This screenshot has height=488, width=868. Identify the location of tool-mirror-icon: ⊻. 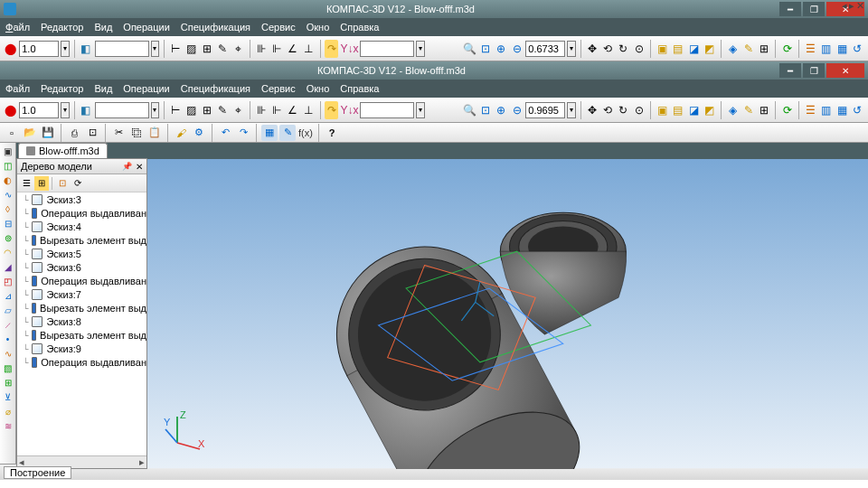
(7, 398).